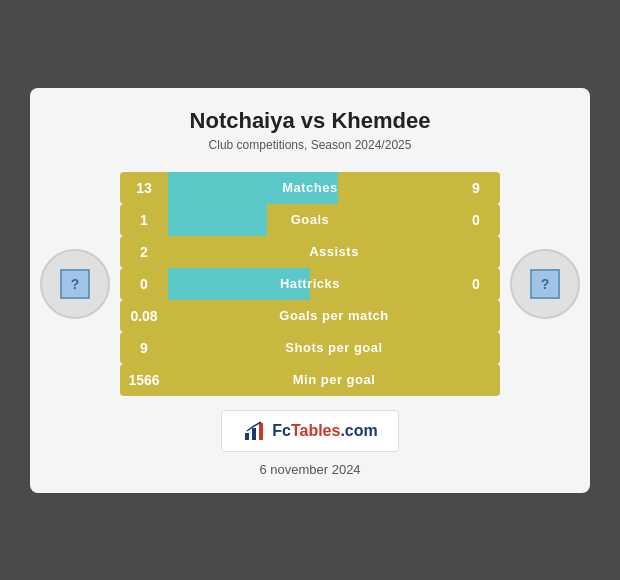  I want to click on stat-right-goals: 0, so click(476, 220).